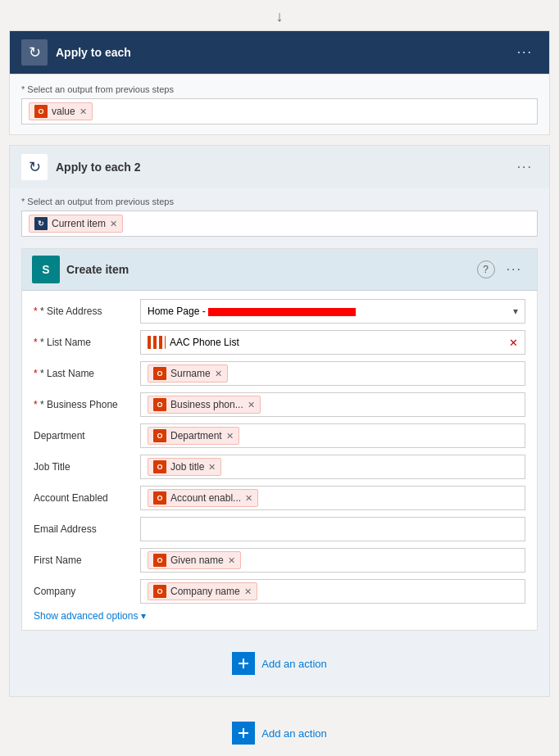 This screenshot has height=756, width=559. I want to click on first-name-token: O Given name ✕, so click(194, 560).